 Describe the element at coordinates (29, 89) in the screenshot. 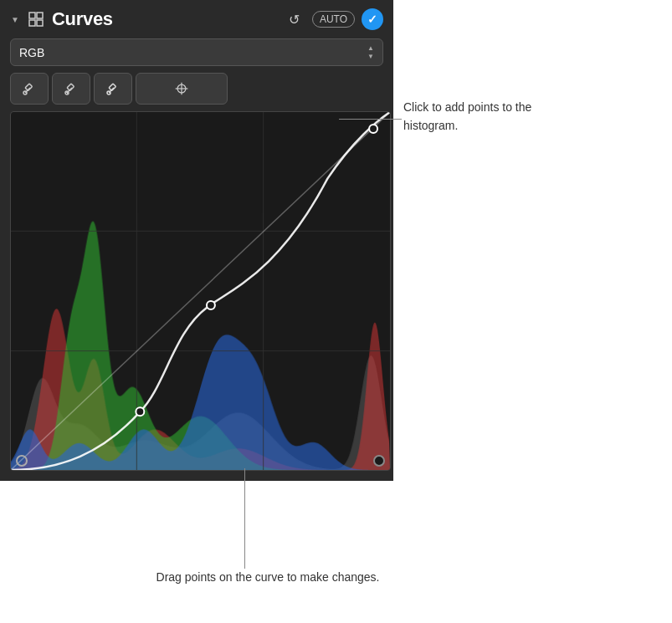

I see `eyedropper-black-button` at that location.